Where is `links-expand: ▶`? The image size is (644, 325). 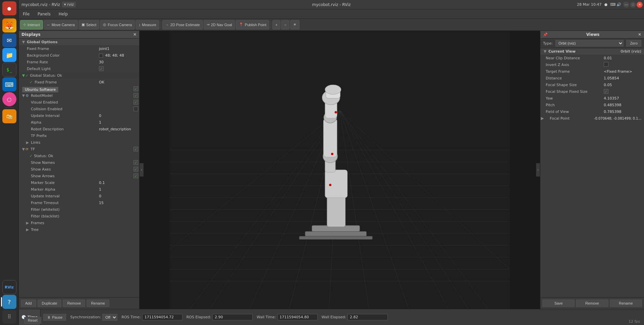 links-expand: ▶ is located at coordinates (28, 143).